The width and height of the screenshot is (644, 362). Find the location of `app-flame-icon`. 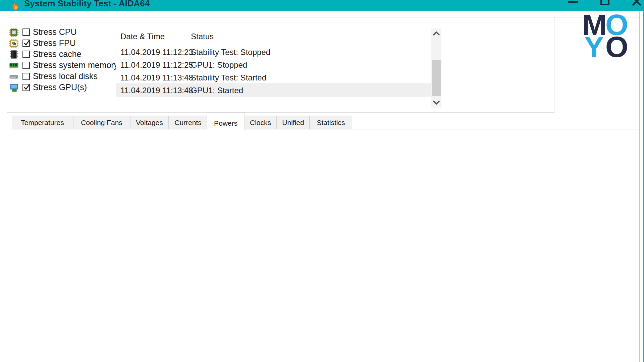

app-flame-icon is located at coordinates (15, 6).